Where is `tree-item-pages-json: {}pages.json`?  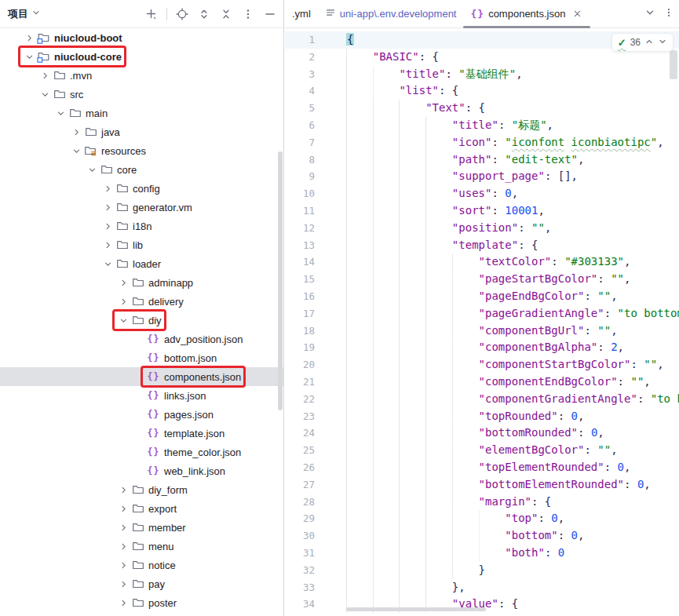
tree-item-pages-json: {}pages.json is located at coordinates (141, 414).